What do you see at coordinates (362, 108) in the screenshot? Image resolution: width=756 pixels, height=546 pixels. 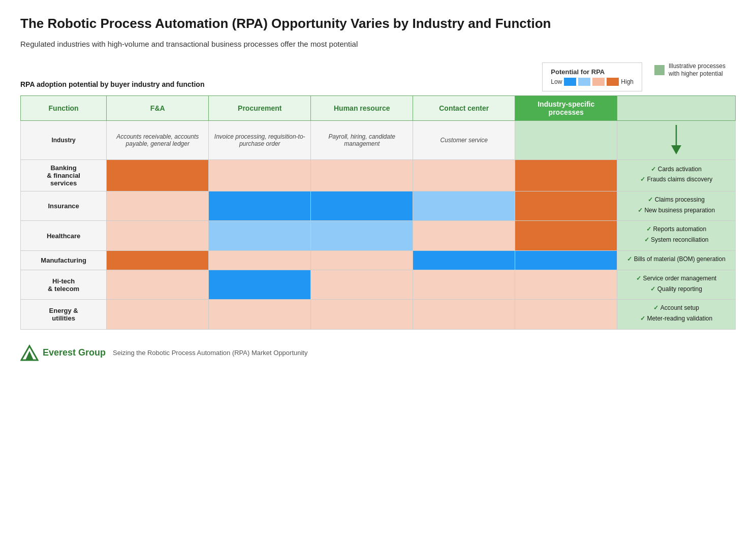 I see `col-human-resource: Human resource` at bounding box center [362, 108].